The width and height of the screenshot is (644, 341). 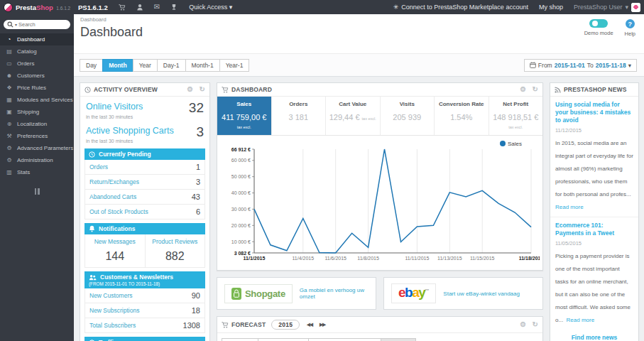 What do you see at coordinates (380, 90) in the screenshot?
I see `dashboard-panel-header: DASHBOARD ⚙ ↻` at bounding box center [380, 90].